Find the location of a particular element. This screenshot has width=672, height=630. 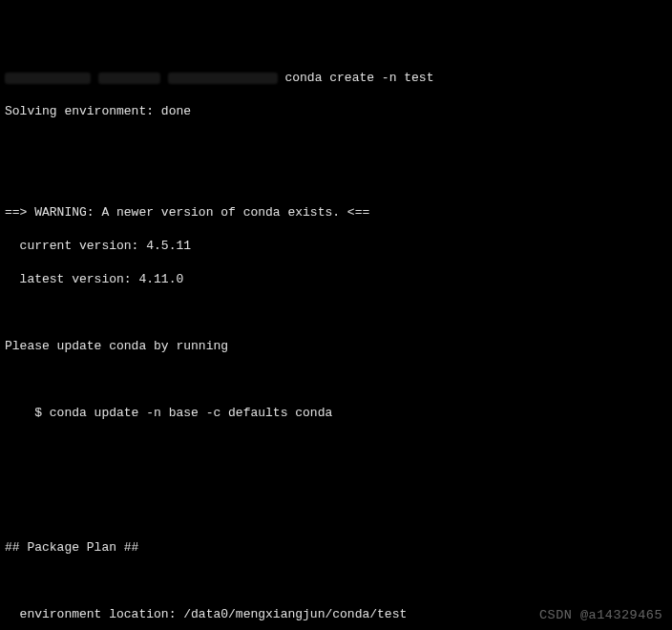

line-latest-version: latest version: 4.11.0 is located at coordinates (336, 280).